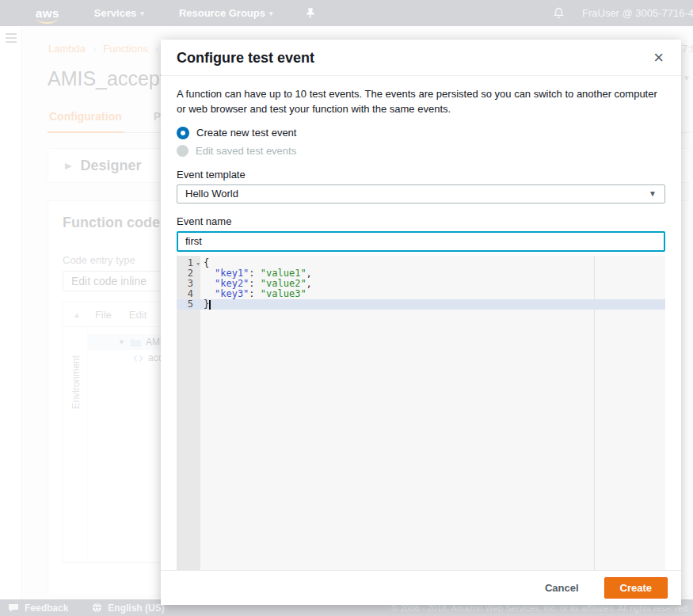 The width and height of the screenshot is (693, 616). Describe the element at coordinates (210, 305) in the screenshot. I see `text-cursor` at that location.